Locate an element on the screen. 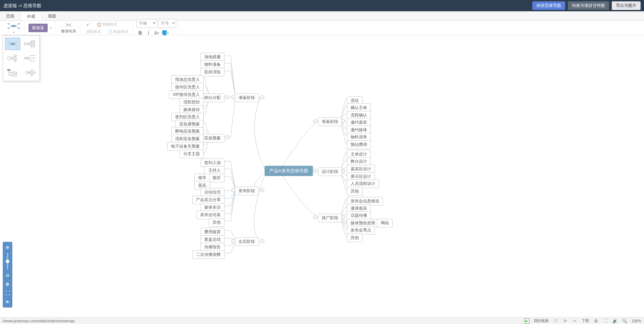 The width and height of the screenshot is (644, 324). font-group: 字体 字号 B I A▾ 🪣▾ is located at coordinates (156, 28).